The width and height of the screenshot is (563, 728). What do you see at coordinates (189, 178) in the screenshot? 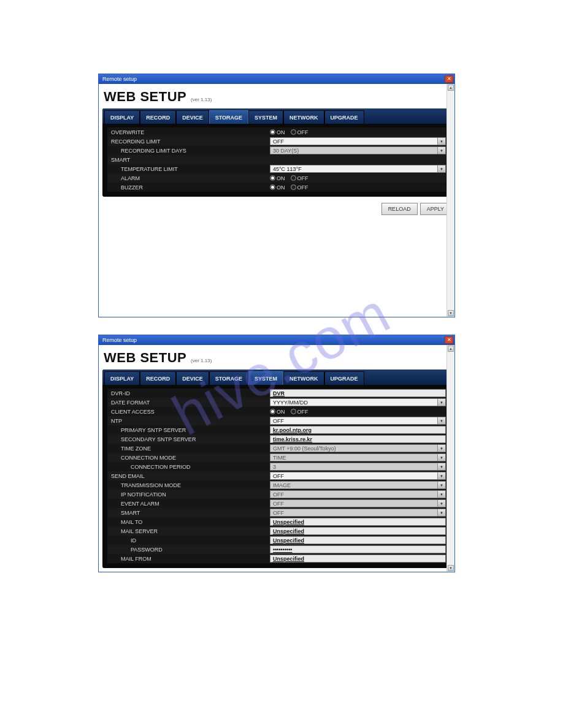
I see `label-alarm: ALARM` at bounding box center [189, 178].